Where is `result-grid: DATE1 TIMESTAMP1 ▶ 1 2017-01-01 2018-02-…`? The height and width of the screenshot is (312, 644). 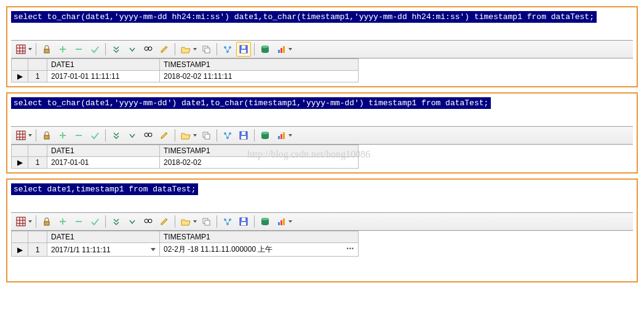 result-grid: DATE1 TIMESTAMP1 ▶ 1 2017-01-01 2018-02-… is located at coordinates (185, 156).